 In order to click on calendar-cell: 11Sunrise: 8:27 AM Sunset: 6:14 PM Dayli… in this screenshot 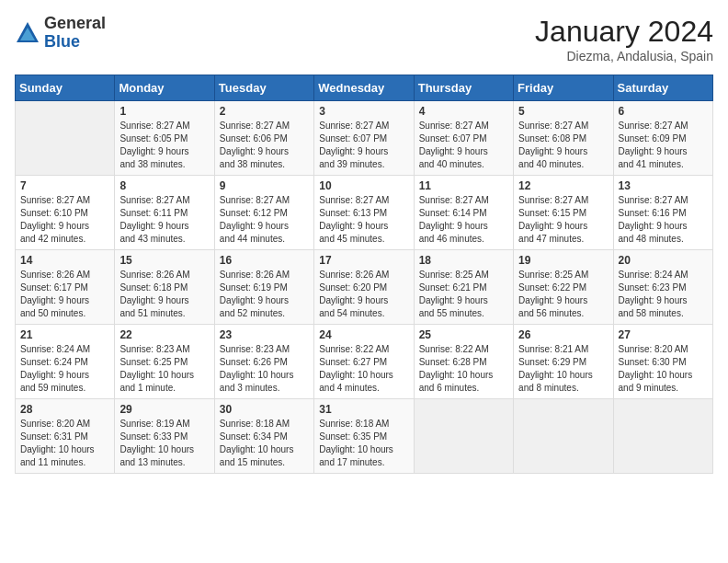, I will do `click(463, 213)`.